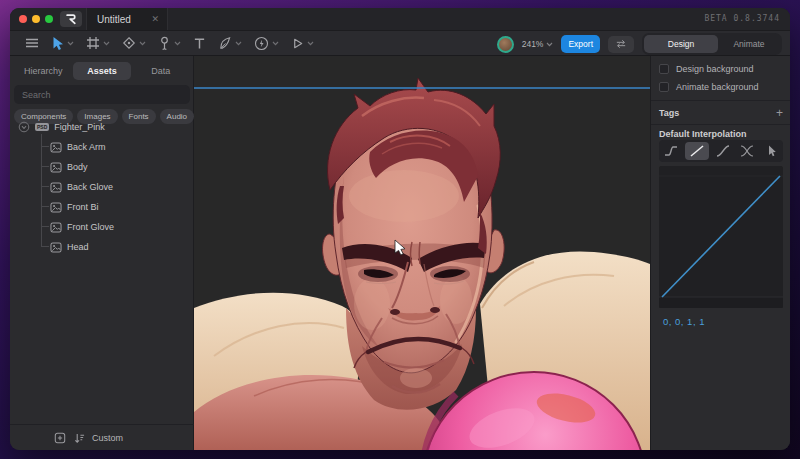  Describe the element at coordinates (671, 151) in the screenshot. I see `interp-hold-button` at that location.